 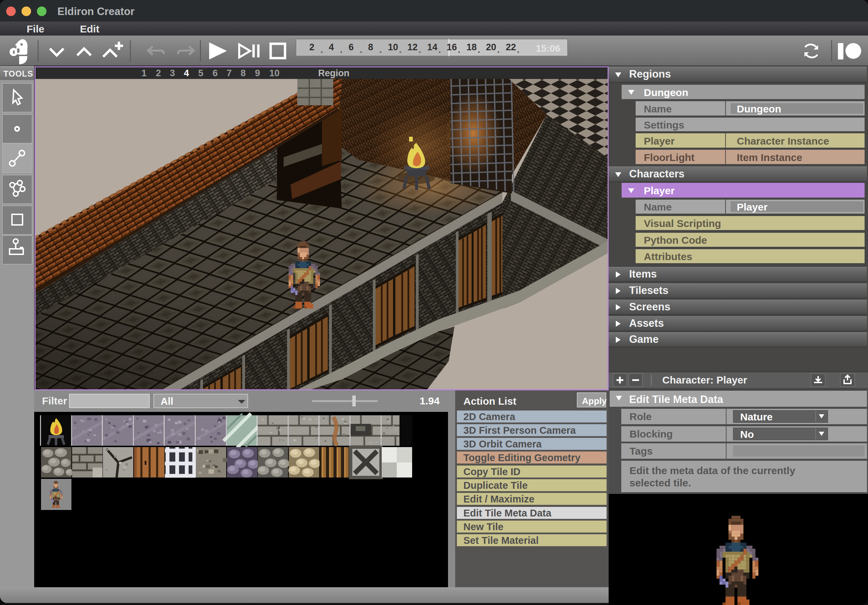 I want to click on svg-text: 8, so click(x=243, y=73).